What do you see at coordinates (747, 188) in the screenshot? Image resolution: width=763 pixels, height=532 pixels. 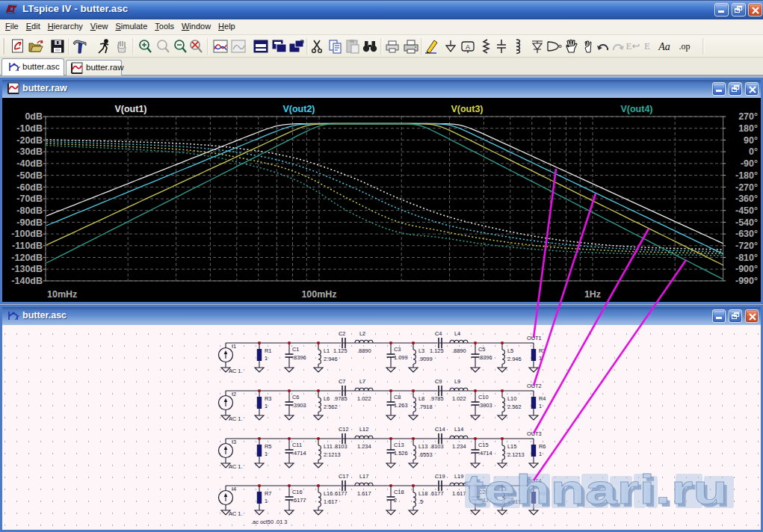 I see `svg-text: -270°` at bounding box center [747, 188].